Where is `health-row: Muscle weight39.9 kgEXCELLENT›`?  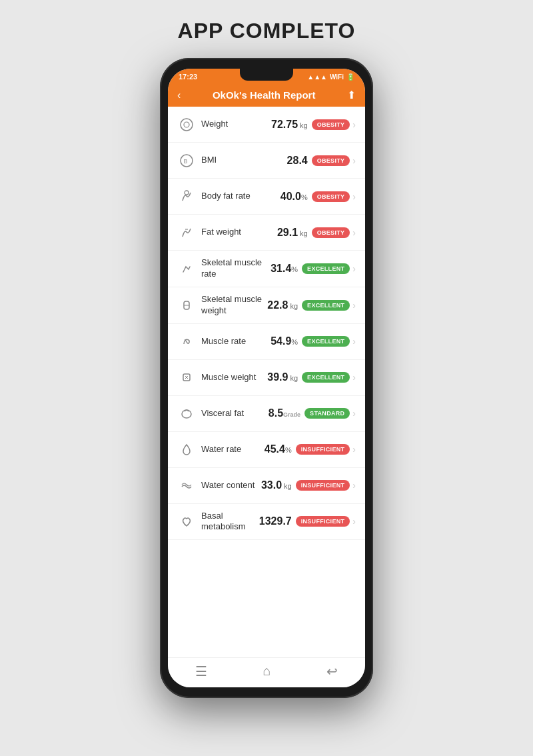
health-row: Muscle weight39.9 kgEXCELLENT› is located at coordinates (266, 378).